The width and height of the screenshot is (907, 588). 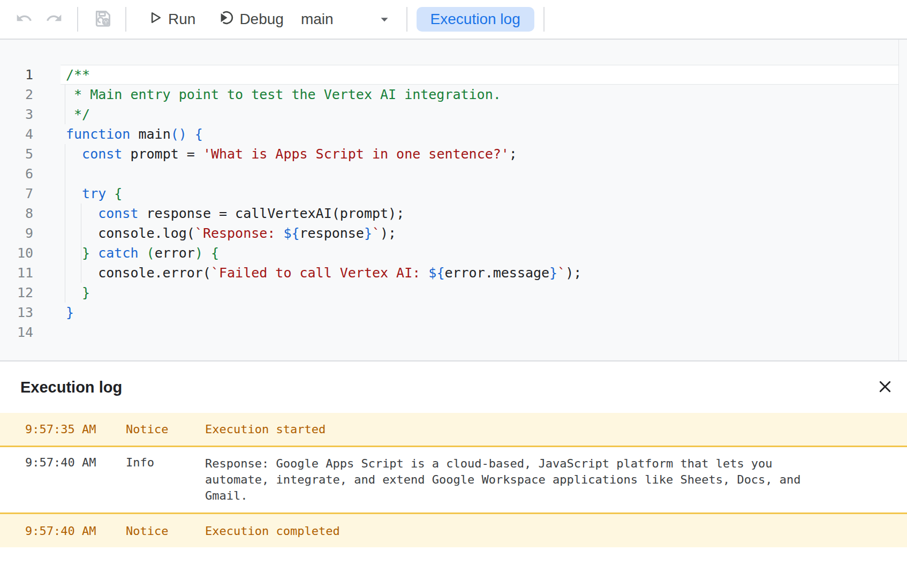 I want to click on undo-icon, so click(x=24, y=19).